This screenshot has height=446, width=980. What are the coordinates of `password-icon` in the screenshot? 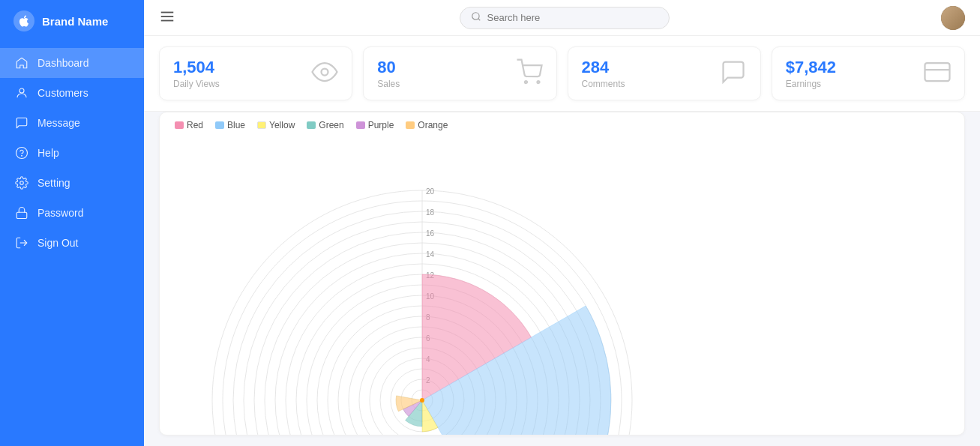 It's located at (22, 213).